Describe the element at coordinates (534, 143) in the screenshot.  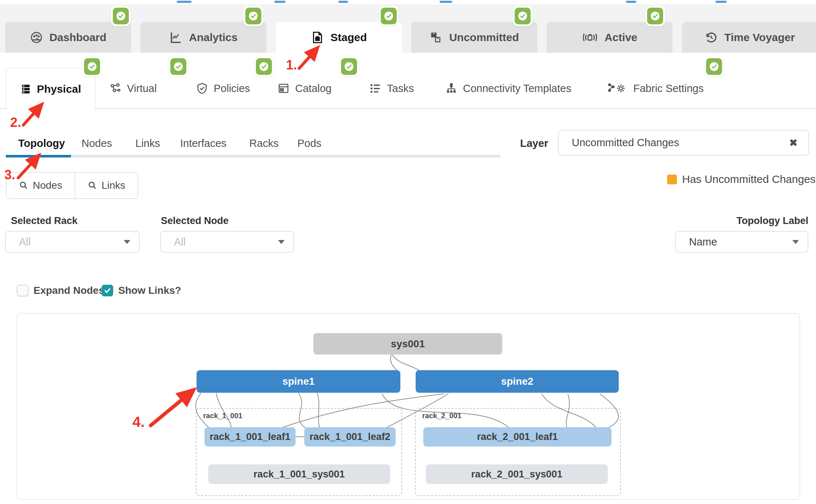
I see `layer-label: Layer` at that location.